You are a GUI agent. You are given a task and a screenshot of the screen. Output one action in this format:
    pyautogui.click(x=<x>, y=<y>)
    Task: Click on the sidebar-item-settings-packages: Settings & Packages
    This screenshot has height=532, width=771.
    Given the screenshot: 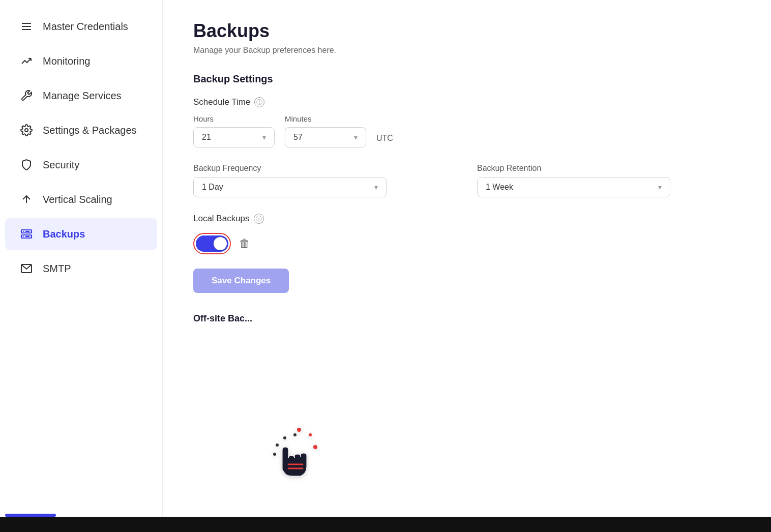 What is the action you would take?
    pyautogui.click(x=81, y=130)
    